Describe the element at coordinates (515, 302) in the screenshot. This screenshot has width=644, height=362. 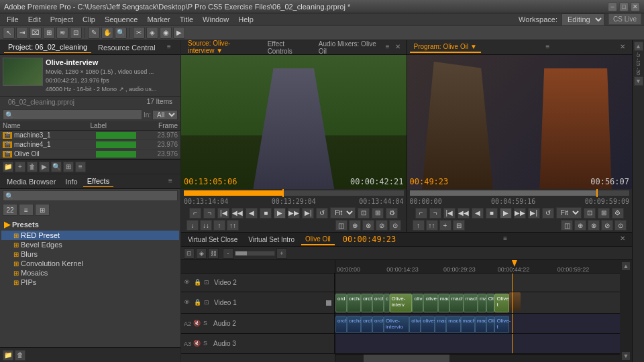
I see `clip-thumb-video` at that location.